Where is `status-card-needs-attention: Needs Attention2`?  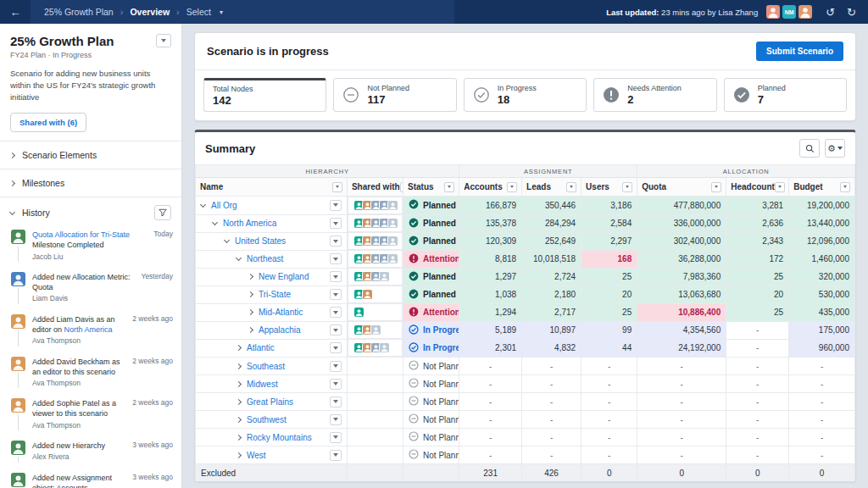
status-card-needs-attention: Needs Attention2 is located at coordinates (654, 95).